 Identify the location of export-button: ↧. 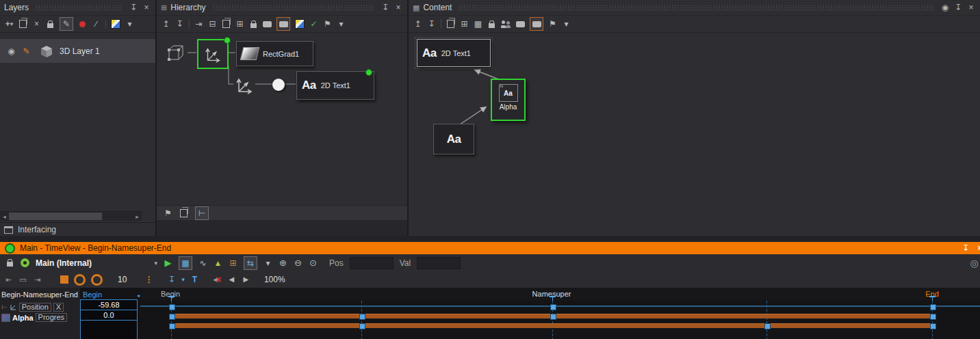
(431, 24).